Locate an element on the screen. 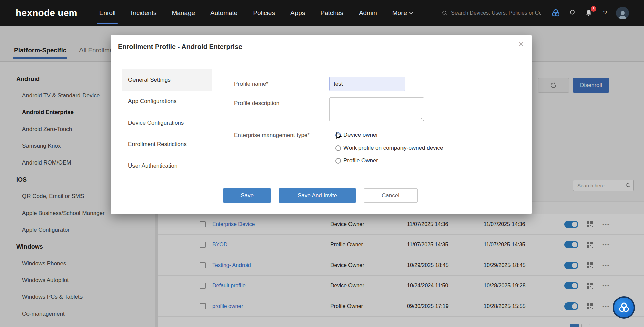  nav-label: Apps is located at coordinates (298, 13).